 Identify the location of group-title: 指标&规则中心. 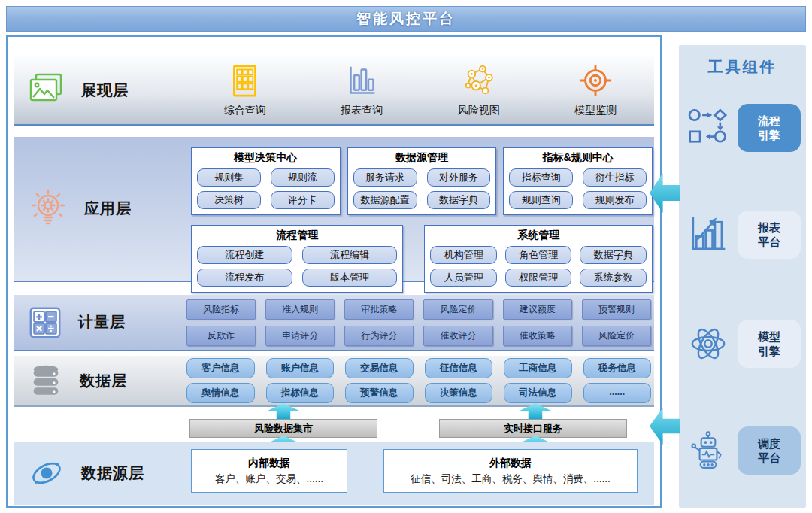
(577, 158).